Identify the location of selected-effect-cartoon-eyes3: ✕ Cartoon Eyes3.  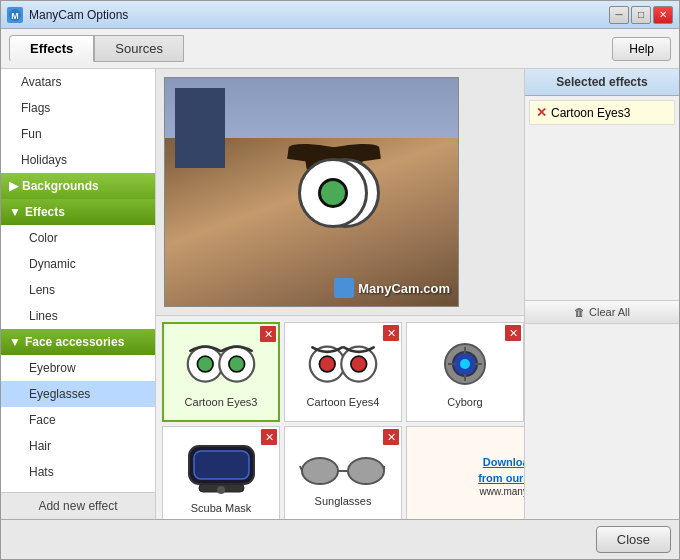
(602, 112).